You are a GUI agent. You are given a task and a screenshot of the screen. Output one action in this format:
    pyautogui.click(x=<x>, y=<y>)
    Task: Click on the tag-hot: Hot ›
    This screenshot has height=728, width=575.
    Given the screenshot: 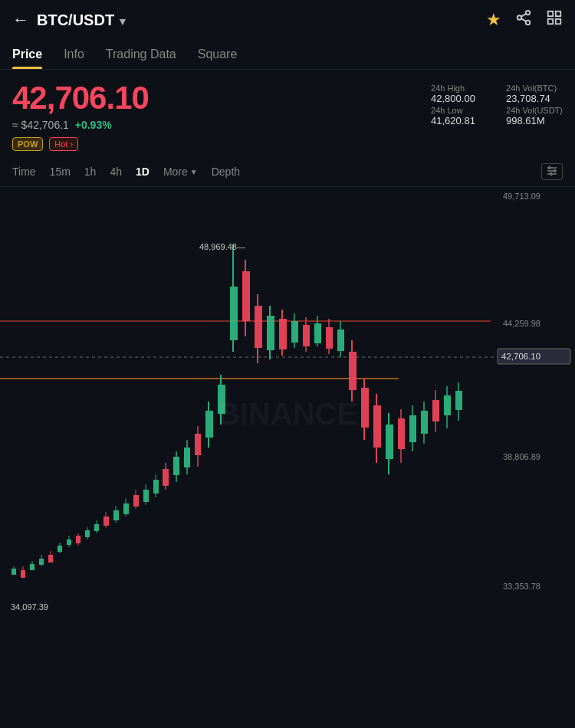 What is the action you would take?
    pyautogui.click(x=64, y=144)
    